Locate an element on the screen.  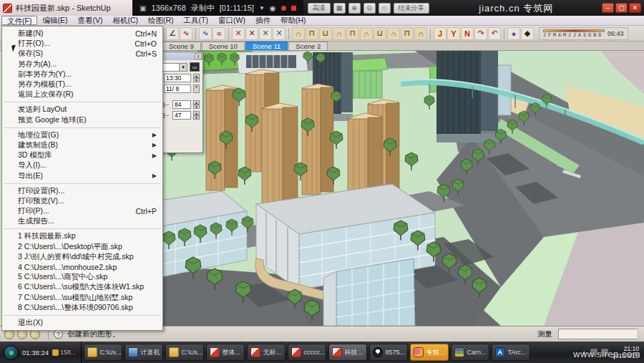
date-field: 11/ 8 is located at coordinates (177, 89).